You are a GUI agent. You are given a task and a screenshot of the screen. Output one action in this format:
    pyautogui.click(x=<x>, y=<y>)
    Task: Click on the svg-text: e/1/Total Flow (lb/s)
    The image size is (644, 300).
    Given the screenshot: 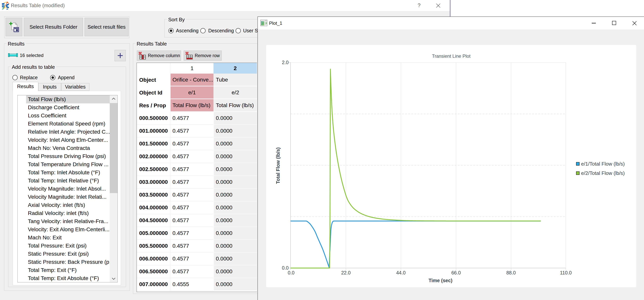 What is the action you would take?
    pyautogui.click(x=603, y=164)
    